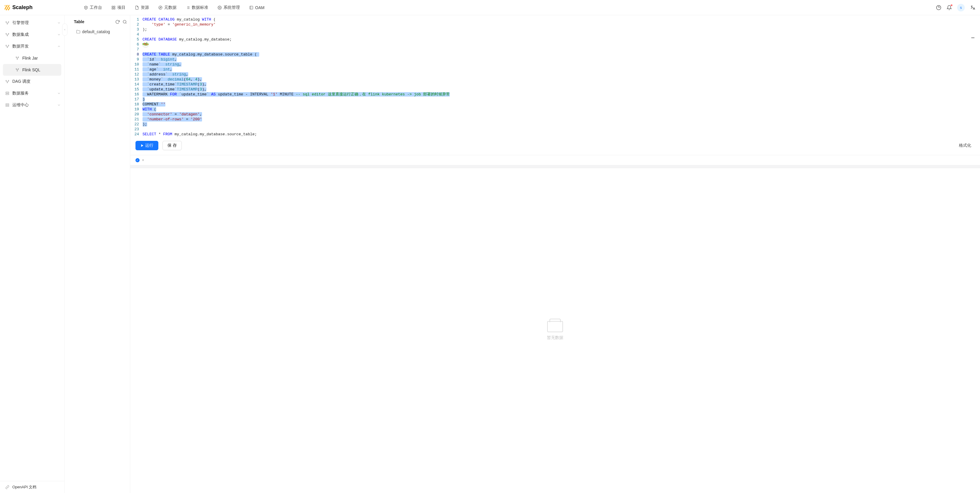 The height and width of the screenshot is (493, 980). What do you see at coordinates (555, 327) in the screenshot?
I see `empty-box-icon` at bounding box center [555, 327].